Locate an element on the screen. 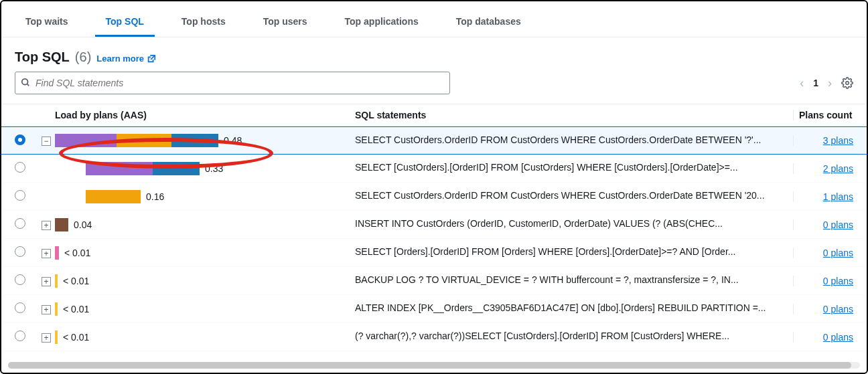  sql-statement-link: ALTER INDEX [PK__Orders__C3905BAF6D1AC47… is located at coordinates (561, 308).